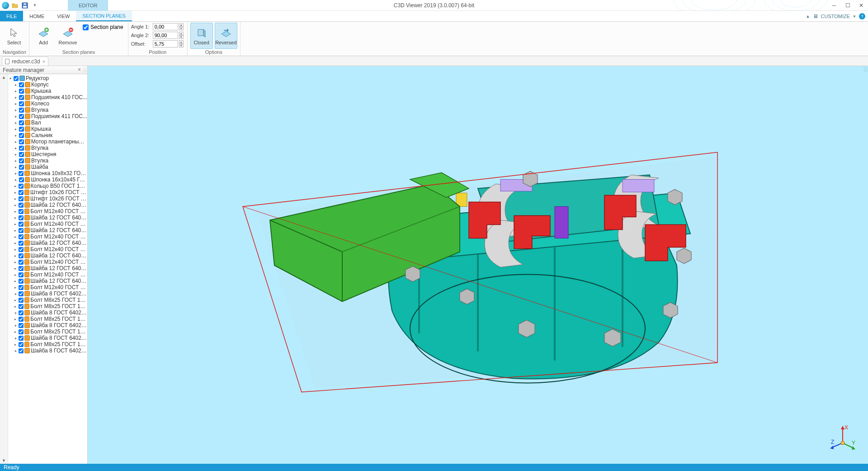 Image resolution: width=868 pixels, height=471 pixels. What do you see at coordinates (80, 70) in the screenshot?
I see `feature-manager-close-icon: ×` at bounding box center [80, 70].